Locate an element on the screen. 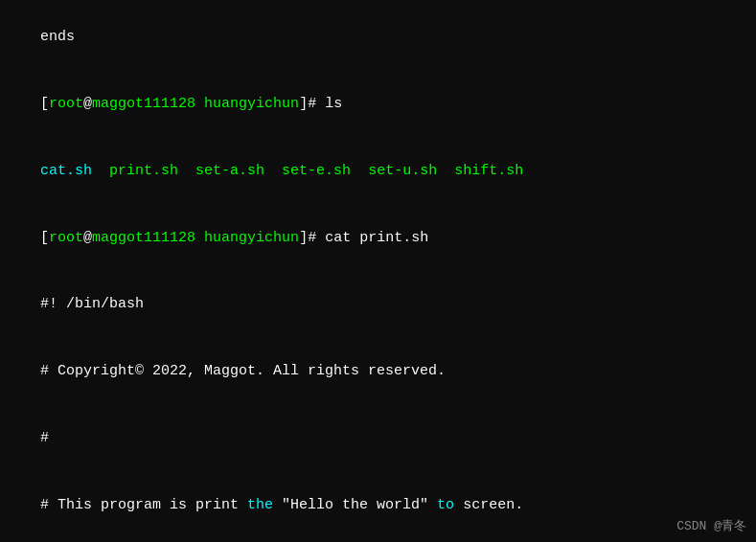  line-prompt-ls: [root@maggot111128 huangyichun]# ls is located at coordinates (378, 104).